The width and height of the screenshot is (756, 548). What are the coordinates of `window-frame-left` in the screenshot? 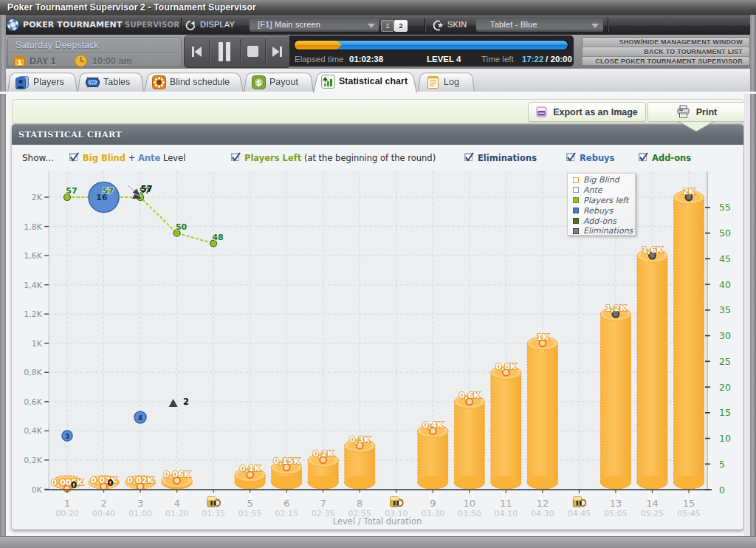 It's located at (3, 281).